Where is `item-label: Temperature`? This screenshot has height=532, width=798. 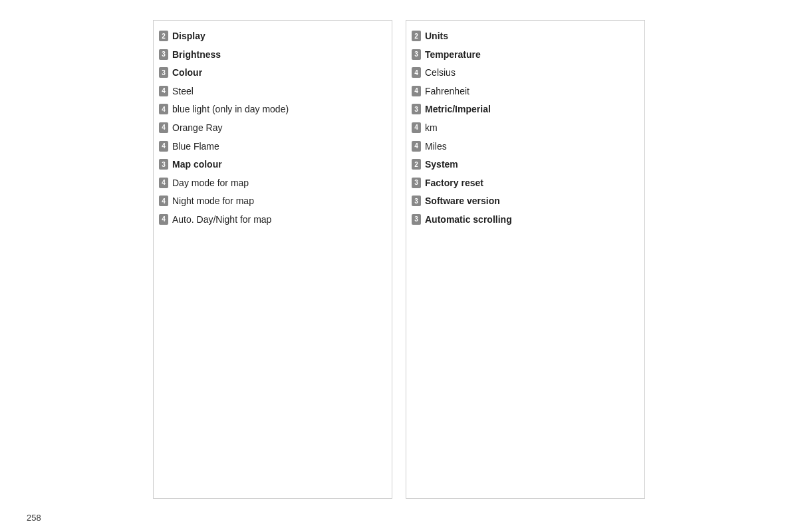 item-label: Temperature is located at coordinates (453, 55).